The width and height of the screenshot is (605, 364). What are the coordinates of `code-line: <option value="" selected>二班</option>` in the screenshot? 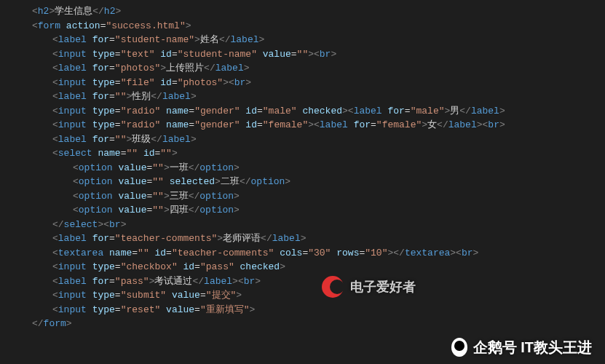 It's located at (319, 182).